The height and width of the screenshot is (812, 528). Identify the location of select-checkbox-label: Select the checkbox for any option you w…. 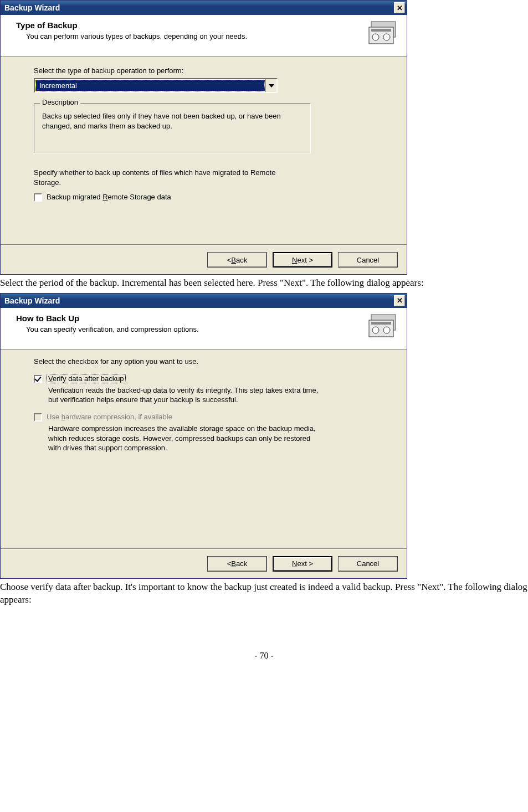
(213, 361).